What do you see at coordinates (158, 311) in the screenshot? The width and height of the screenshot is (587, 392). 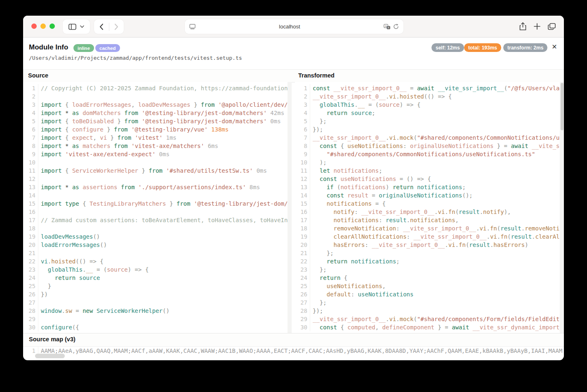 I see `code-line: 28window.sw = new ServiceWorkerHelper()` at bounding box center [158, 311].